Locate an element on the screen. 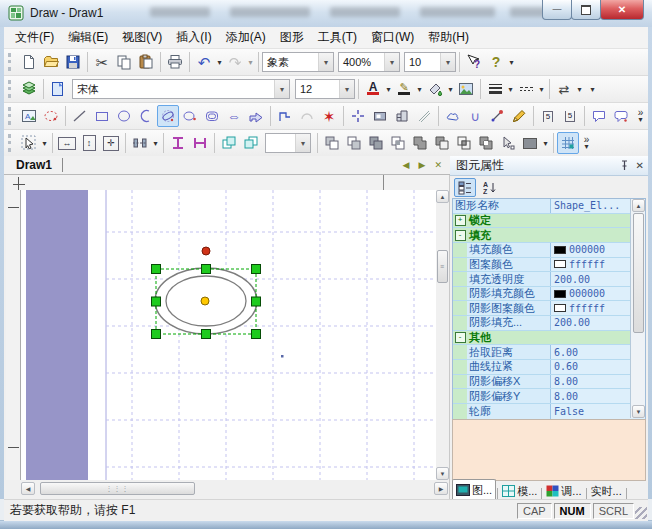  toolbar-overflow-dropdown: ▾ is located at coordinates (592, 90).